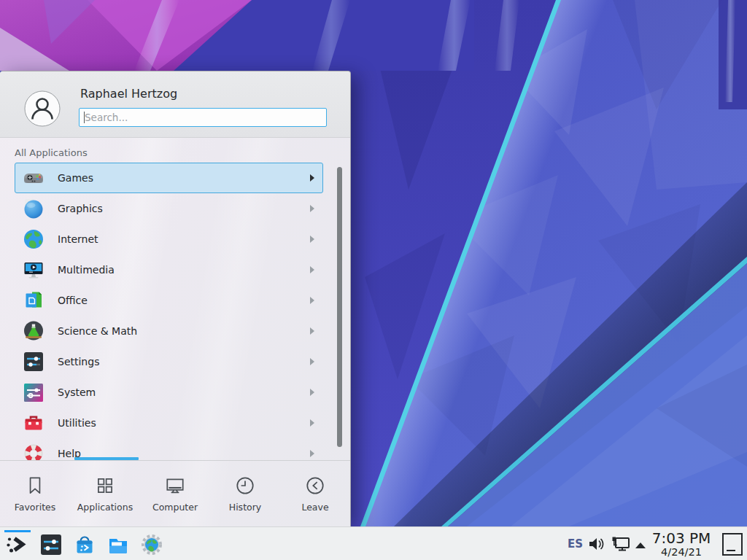 This screenshot has height=560, width=747. Describe the element at coordinates (42, 109) in the screenshot. I see `user-avatar` at that location.